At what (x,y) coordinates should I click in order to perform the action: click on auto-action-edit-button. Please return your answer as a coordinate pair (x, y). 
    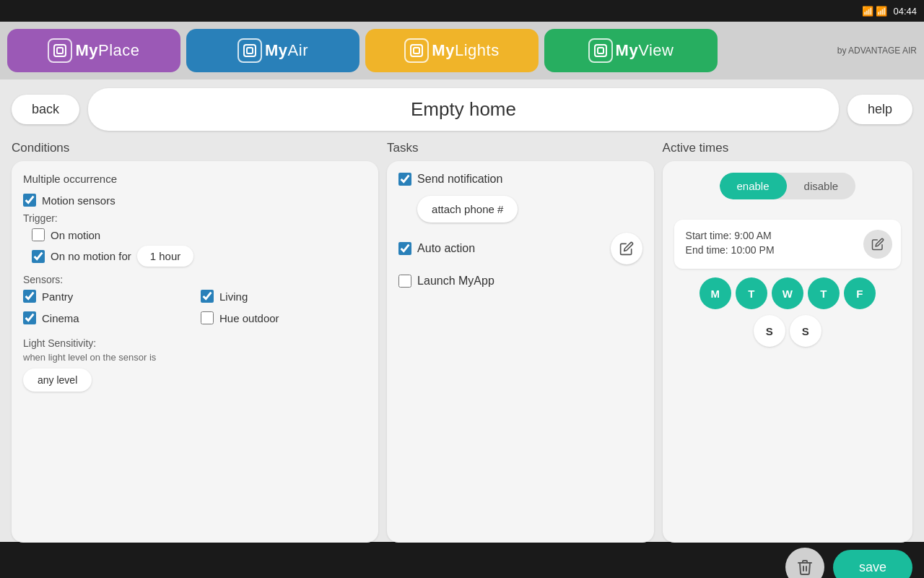
    Looking at the image, I should click on (627, 249).